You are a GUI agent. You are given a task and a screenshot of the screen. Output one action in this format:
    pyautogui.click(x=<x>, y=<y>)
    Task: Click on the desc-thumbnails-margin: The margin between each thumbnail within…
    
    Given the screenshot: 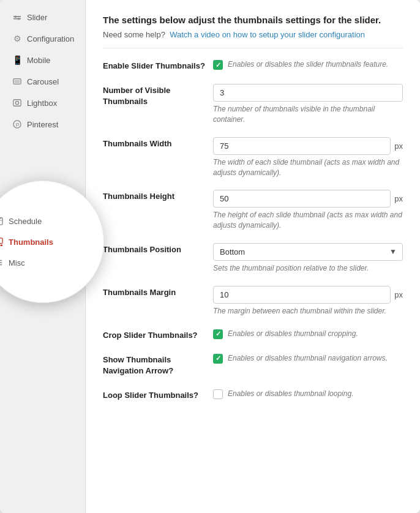 What is the action you would take?
    pyautogui.click(x=308, y=311)
    